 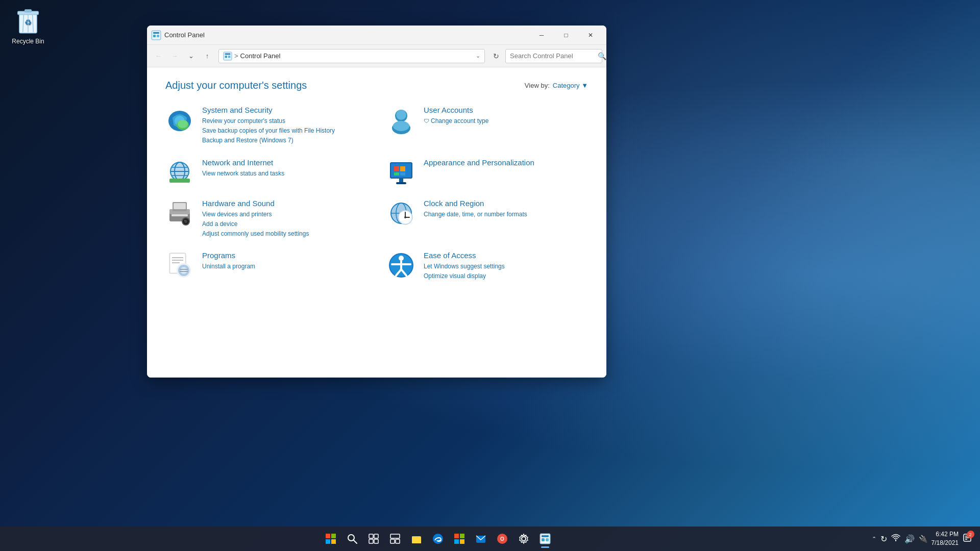 What do you see at coordinates (910, 539) in the screenshot?
I see `volume-icon: 🔊` at bounding box center [910, 539].